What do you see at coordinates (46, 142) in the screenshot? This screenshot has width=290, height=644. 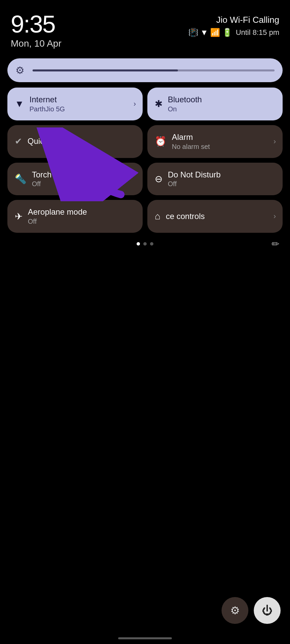 I see `quickadd-tile-text: Quick Add` at bounding box center [46, 142].